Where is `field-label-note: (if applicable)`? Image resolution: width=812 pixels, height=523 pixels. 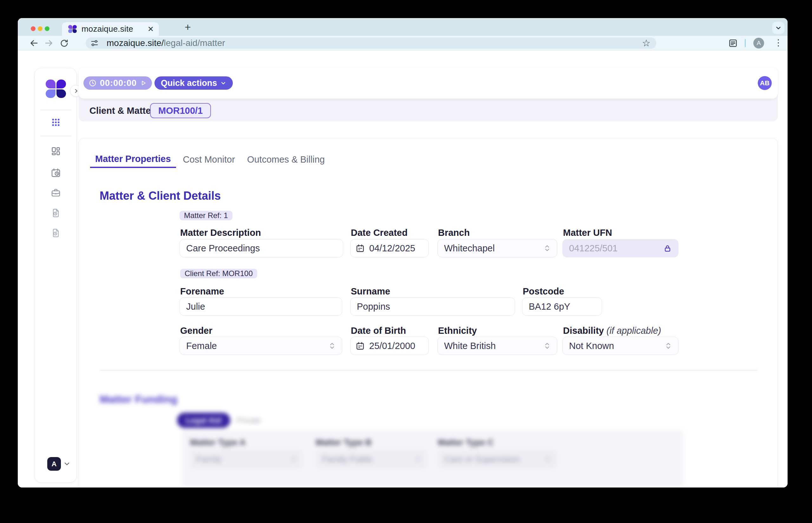 field-label-note: (if applicable) is located at coordinates (634, 331).